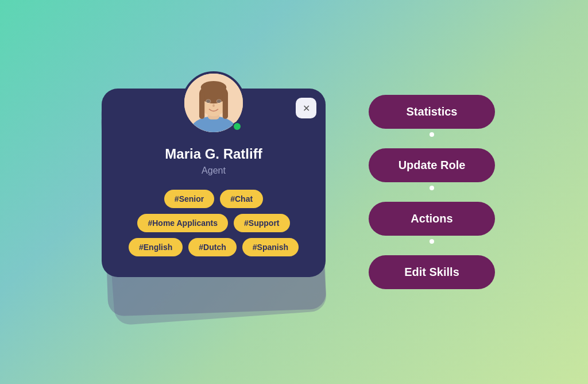 This screenshot has height=384, width=588. What do you see at coordinates (432, 188) in the screenshot?
I see `update-role-dot` at bounding box center [432, 188].